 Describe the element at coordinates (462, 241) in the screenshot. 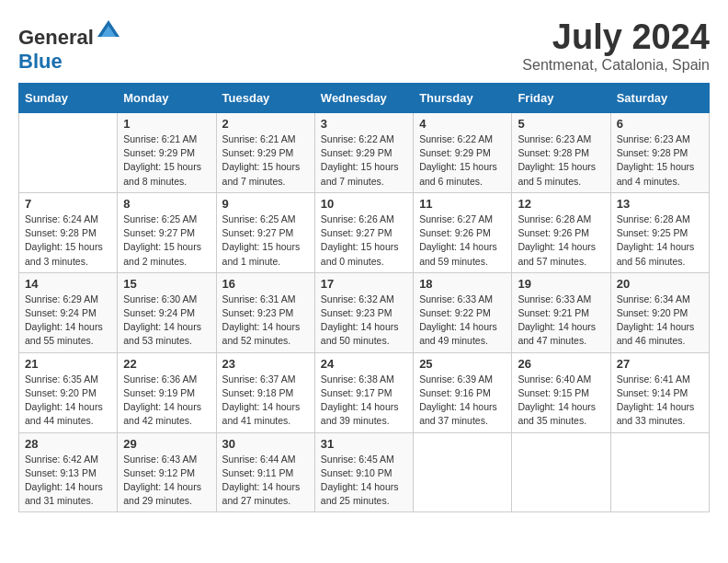

I see `day-info: Sunrise: 6:27 AM Sunset: 9:26 PM Dayligh…` at that location.